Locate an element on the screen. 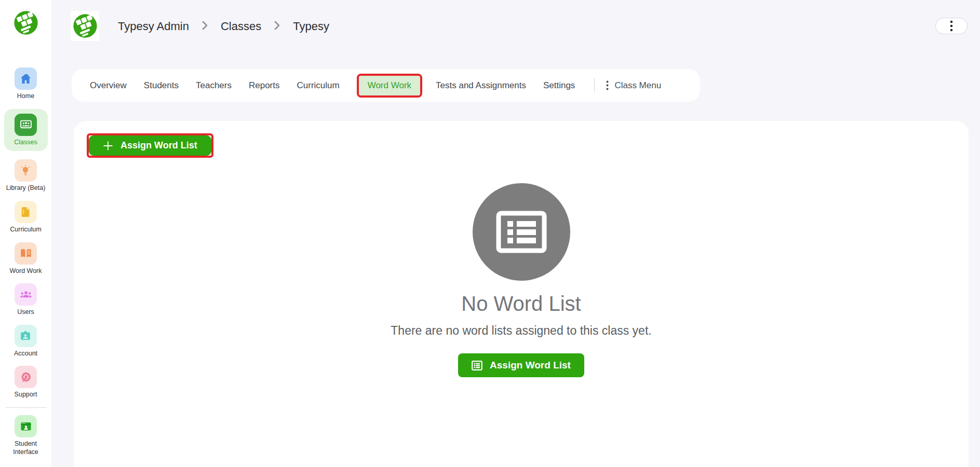 The height and width of the screenshot is (467, 980). class-menu-label: Class Menu is located at coordinates (638, 86).